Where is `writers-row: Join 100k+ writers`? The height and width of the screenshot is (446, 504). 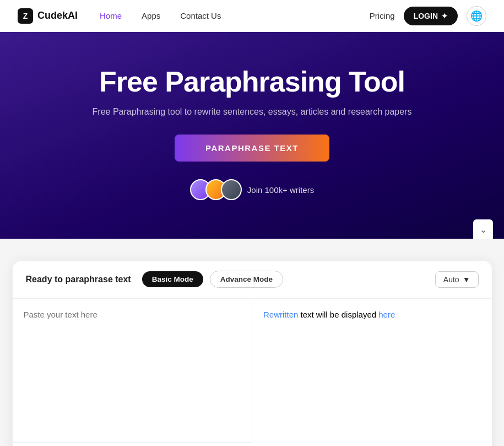
writers-row: Join 100k+ writers is located at coordinates (252, 190).